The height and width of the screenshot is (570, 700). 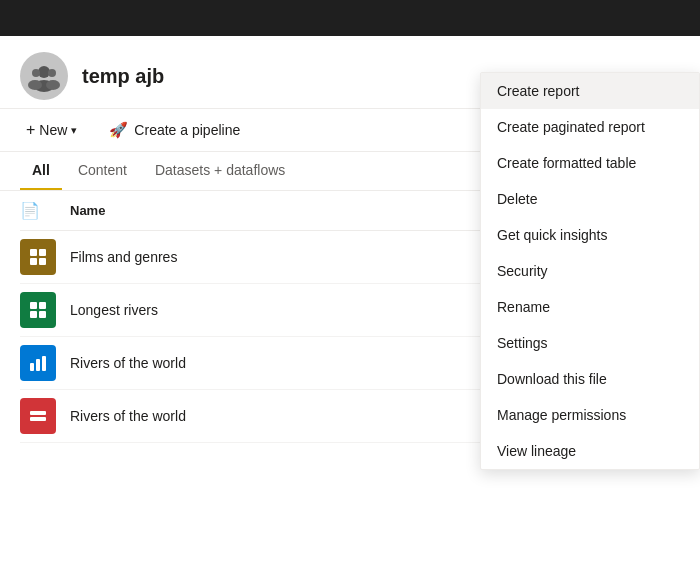 I want to click on quick-insights-label: Get quick insights, so click(x=552, y=235).